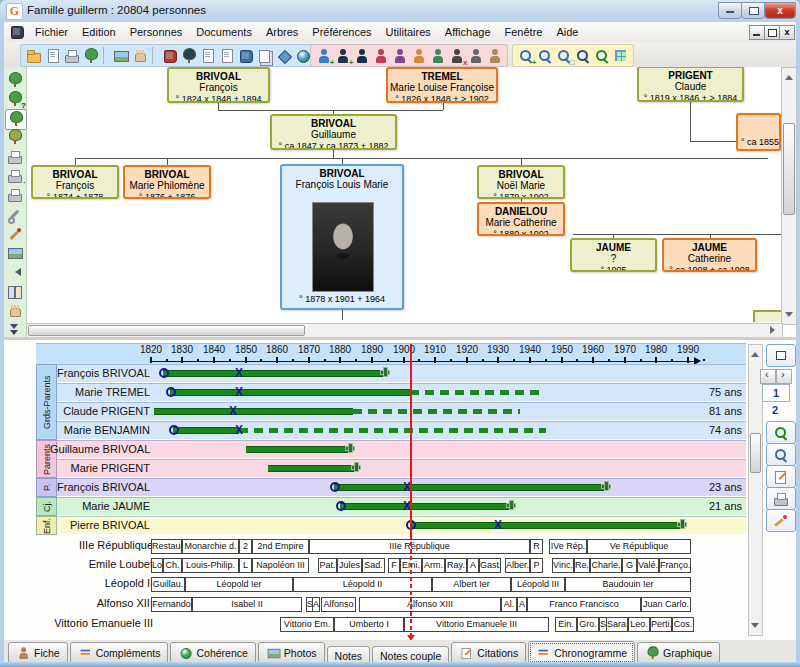 This screenshot has width=800, height=667. I want to click on tree-collapse-icon, so click(15, 80).